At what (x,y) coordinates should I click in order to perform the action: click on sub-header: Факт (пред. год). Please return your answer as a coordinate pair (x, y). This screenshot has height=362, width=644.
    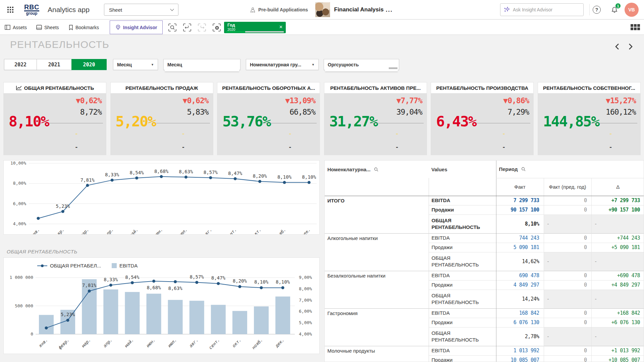
    Looking at the image, I should click on (568, 187).